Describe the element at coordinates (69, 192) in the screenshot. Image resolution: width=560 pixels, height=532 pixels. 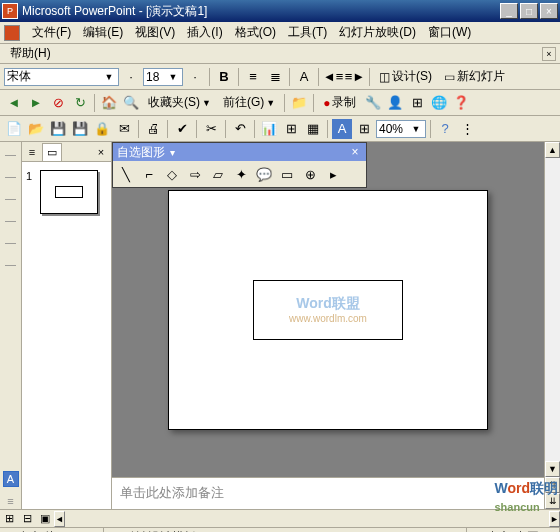
I see `slide-thumbnail` at that location.